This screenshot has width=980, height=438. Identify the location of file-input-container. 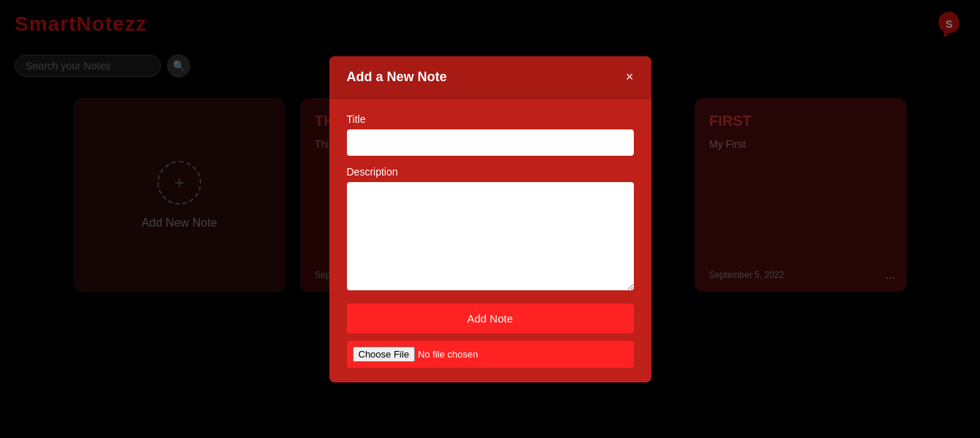
(490, 354).